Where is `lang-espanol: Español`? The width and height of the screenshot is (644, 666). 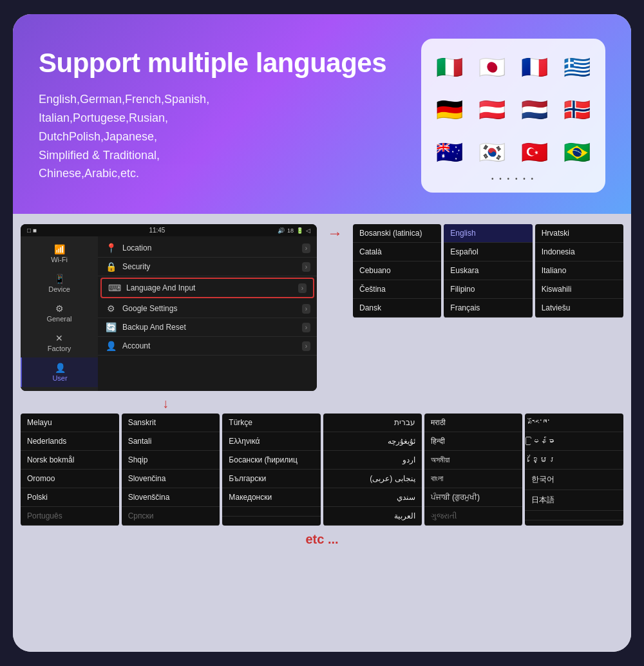 lang-espanol: Español is located at coordinates (488, 252).